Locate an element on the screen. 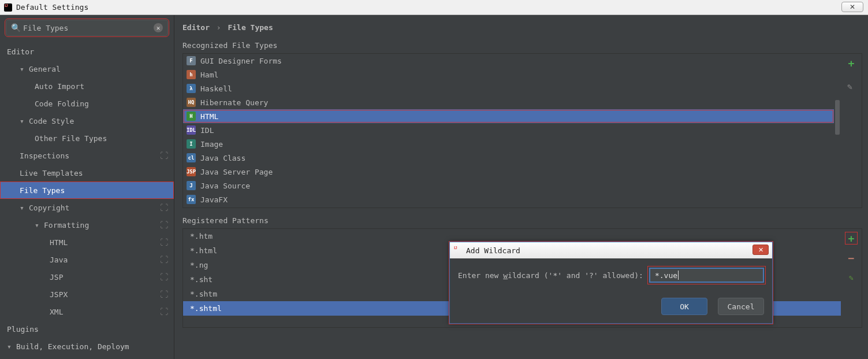 The image size is (868, 359). pattern-label: *.htm is located at coordinates (201, 236).